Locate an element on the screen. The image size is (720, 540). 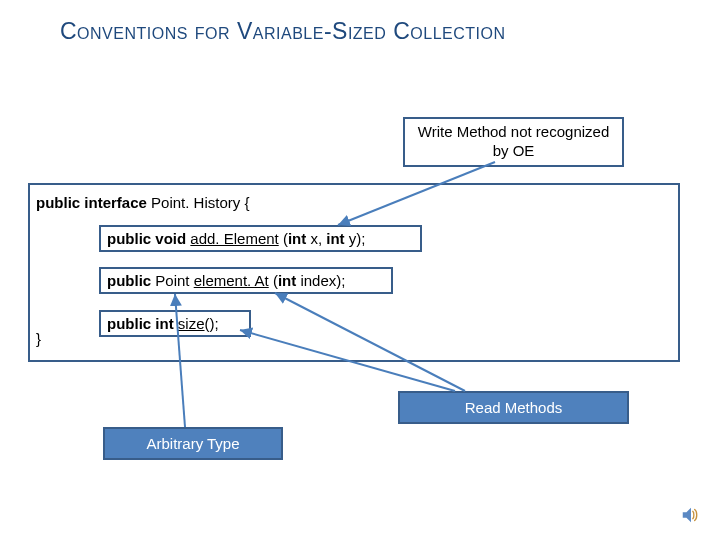
method-element-at: public Point element. At (int index); is located at coordinates (246, 280).